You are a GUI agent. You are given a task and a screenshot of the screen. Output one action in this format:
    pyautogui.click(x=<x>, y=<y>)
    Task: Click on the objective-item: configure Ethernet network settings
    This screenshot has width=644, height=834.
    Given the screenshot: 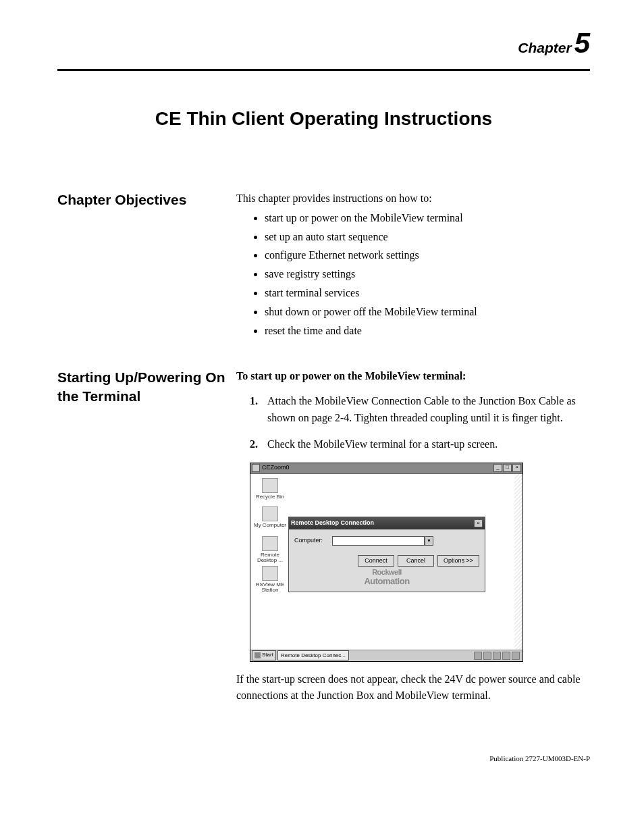 What is the action you would take?
    pyautogui.click(x=427, y=255)
    